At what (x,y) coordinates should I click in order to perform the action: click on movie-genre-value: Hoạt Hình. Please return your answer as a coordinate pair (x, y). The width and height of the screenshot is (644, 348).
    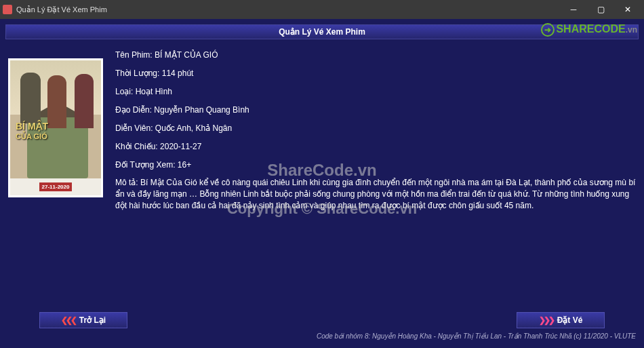
    Looking at the image, I should click on (154, 92).